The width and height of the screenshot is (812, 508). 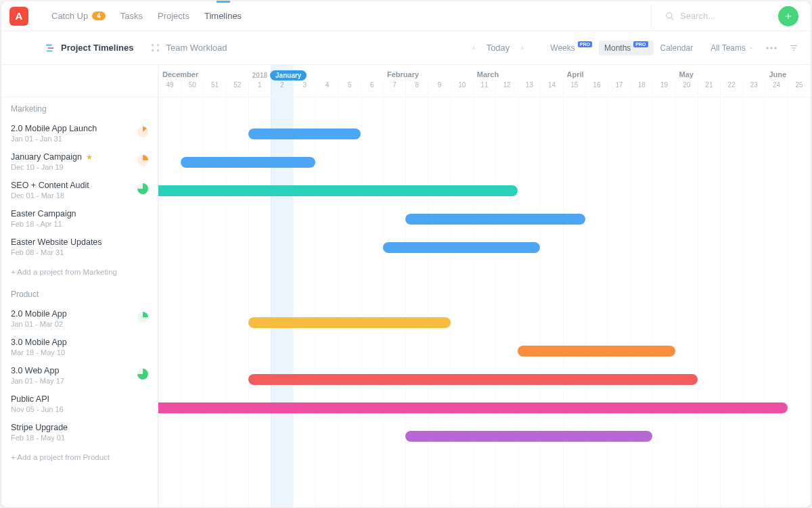 What do you see at coordinates (771, 48) in the screenshot?
I see `more-menu-button` at bounding box center [771, 48].